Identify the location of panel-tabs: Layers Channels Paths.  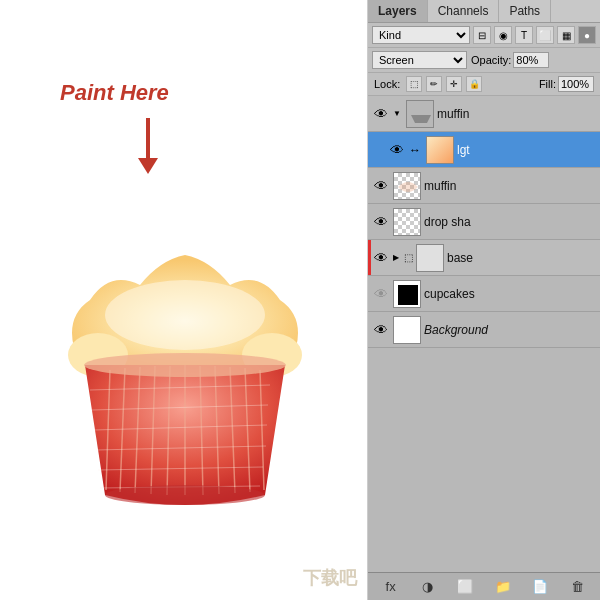
(484, 12).